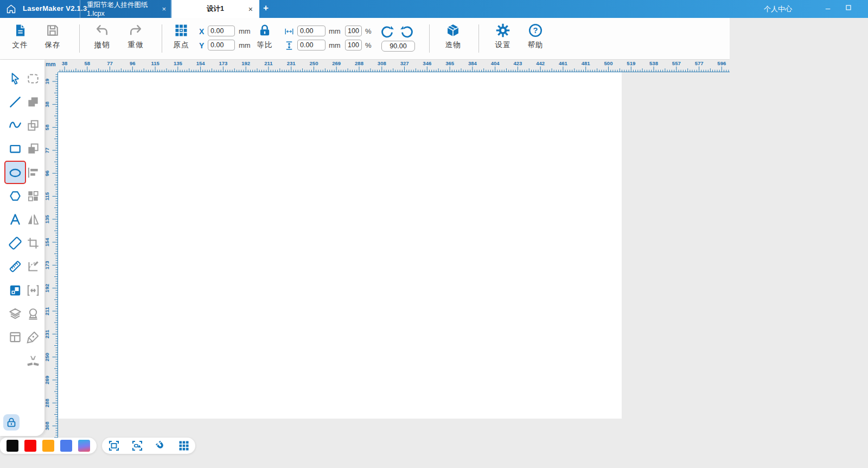  Describe the element at coordinates (407, 31) in the screenshot. I see `rotate-cw-icon` at that location.